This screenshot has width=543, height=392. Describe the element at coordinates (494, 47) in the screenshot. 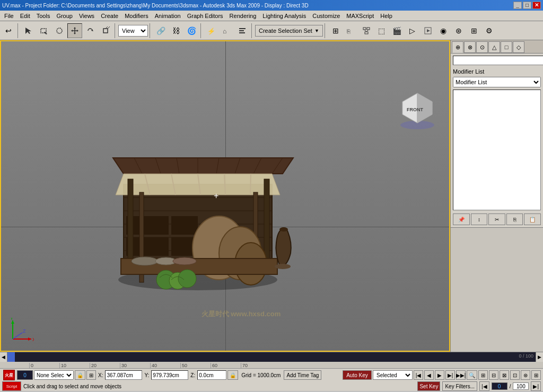

I see `rpanel-tab-motion: △` at that location.